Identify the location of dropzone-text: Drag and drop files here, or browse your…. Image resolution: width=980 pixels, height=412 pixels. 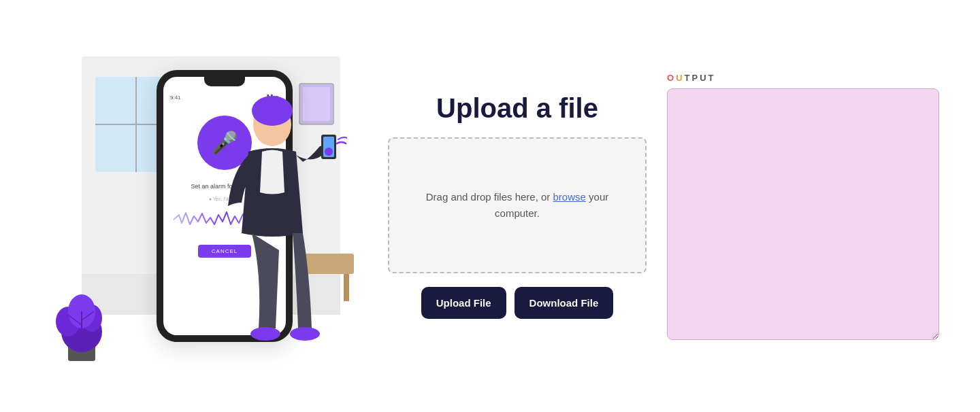
(517, 205).